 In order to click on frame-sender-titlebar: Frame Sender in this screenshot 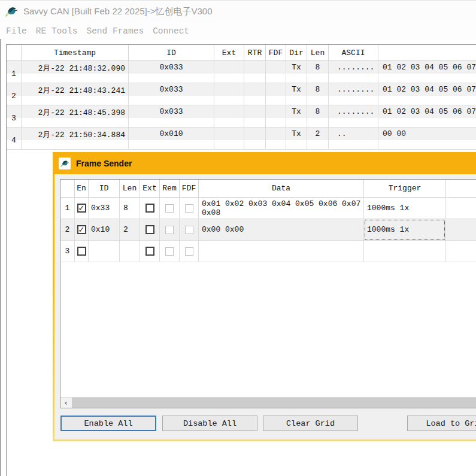, I will do `click(265, 163)`.